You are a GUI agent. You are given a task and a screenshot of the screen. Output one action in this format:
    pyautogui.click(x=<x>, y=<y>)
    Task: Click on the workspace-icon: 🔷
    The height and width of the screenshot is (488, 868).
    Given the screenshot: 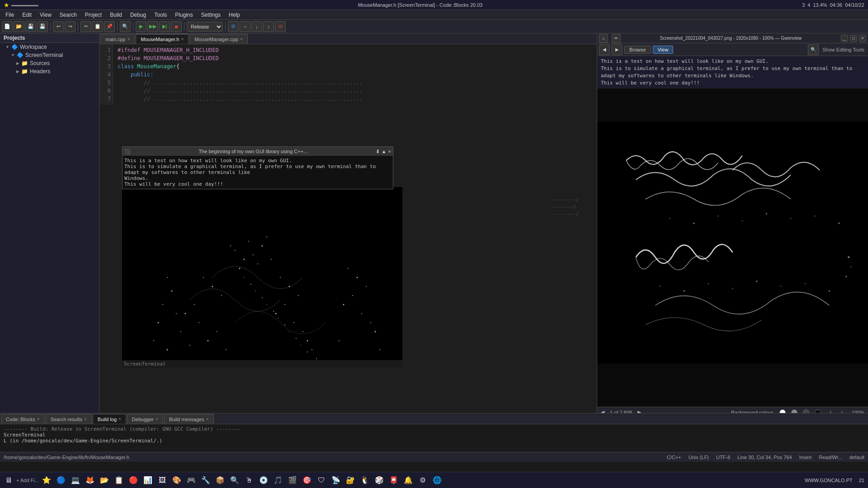 What is the action you would take?
    pyautogui.click(x=14, y=47)
    